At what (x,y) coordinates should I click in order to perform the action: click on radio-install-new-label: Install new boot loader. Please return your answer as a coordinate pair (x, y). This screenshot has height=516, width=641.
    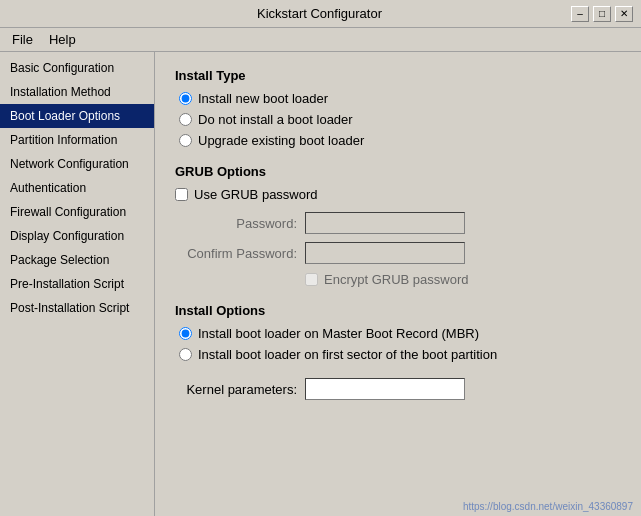
    Looking at the image, I should click on (263, 98).